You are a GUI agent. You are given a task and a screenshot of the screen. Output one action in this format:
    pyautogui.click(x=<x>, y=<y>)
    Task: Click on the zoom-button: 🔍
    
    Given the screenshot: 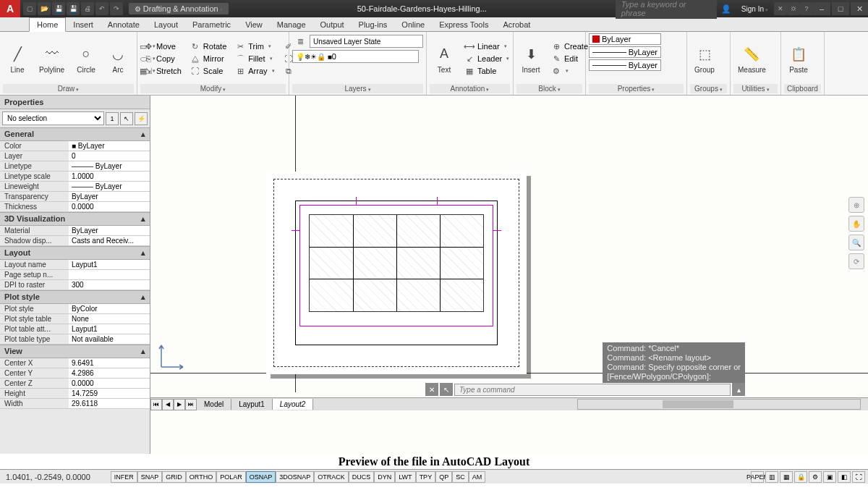 What is the action you would take?
    pyautogui.click(x=856, y=242)
    